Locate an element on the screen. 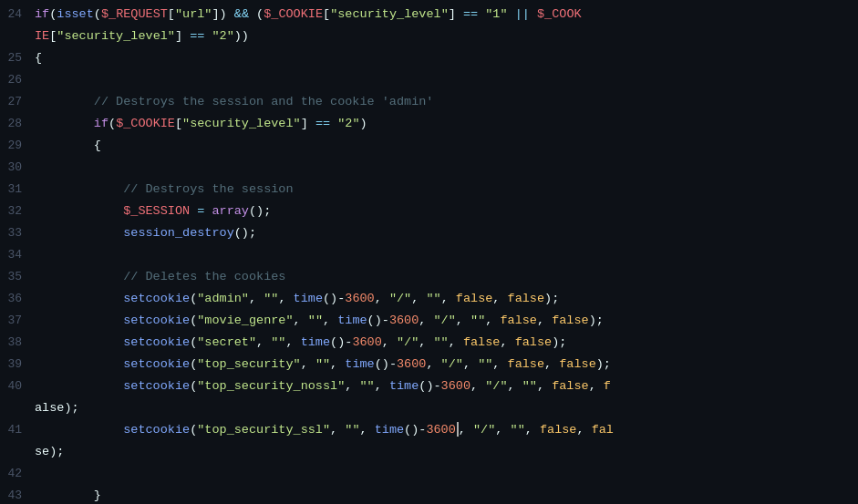  table-row: 37 setcookie("movie_genre", "", time()-3… is located at coordinates (429, 321).